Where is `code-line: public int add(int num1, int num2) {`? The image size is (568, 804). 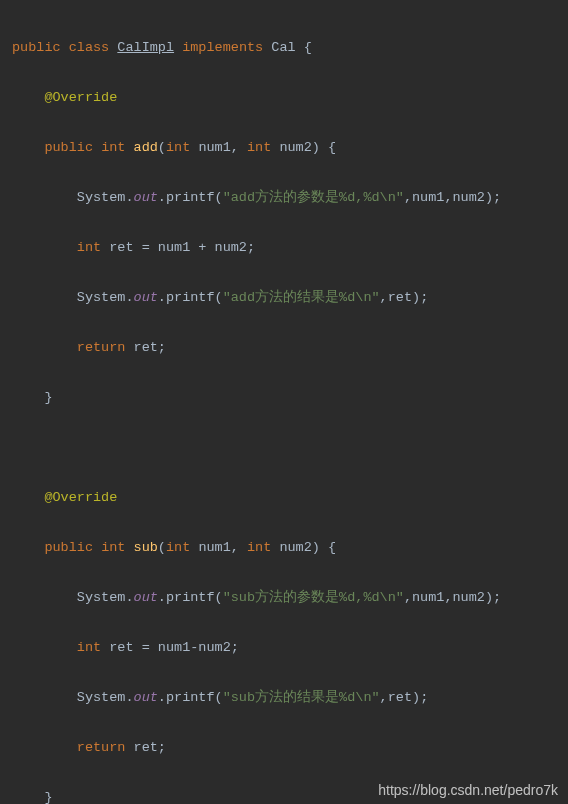 code-line: public int add(int num1, int num2) { is located at coordinates (290, 148).